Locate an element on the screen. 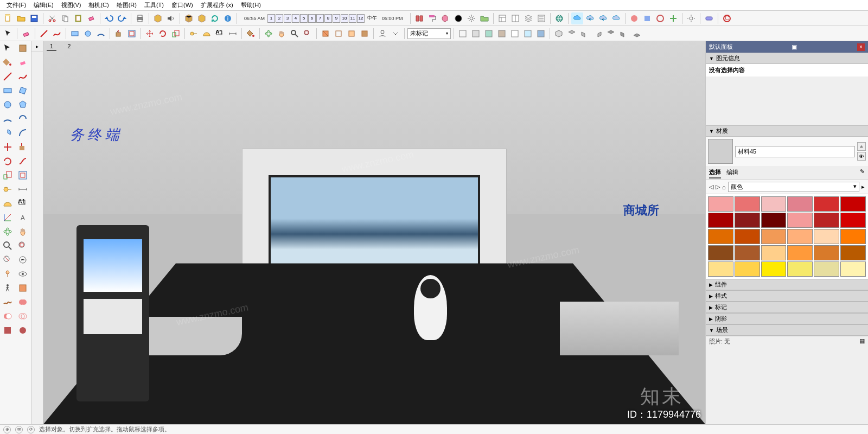 Image resolution: width=868 pixels, height=434 pixels. tab-edit: 编辑 is located at coordinates (732, 173).